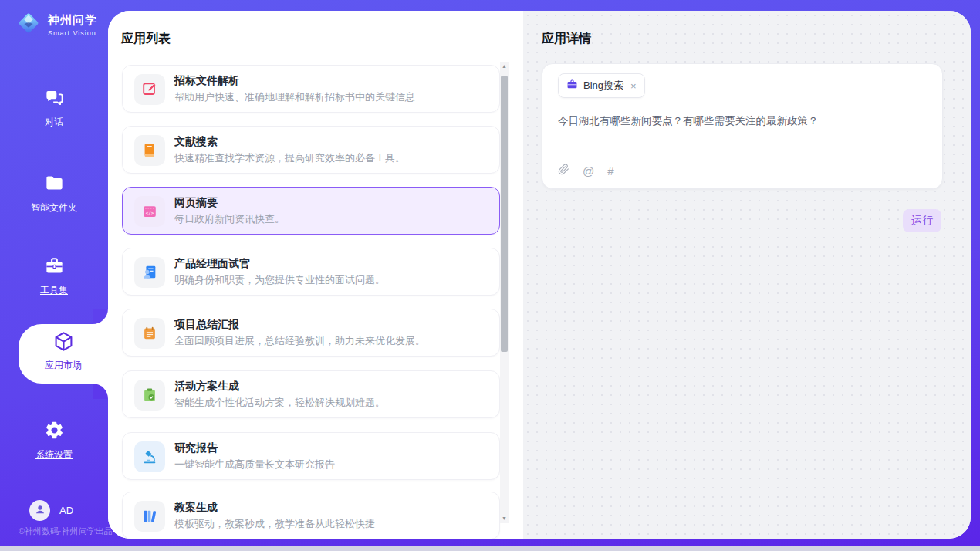 This screenshot has height=551, width=980. What do you see at coordinates (54, 194) in the screenshot?
I see `sidebar-item-smart-folder: 智能文件夹` at bounding box center [54, 194].